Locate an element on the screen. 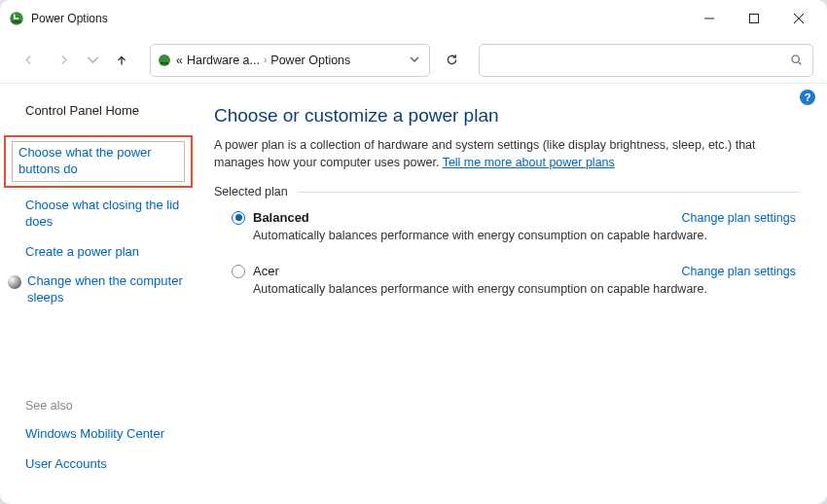 The image size is (827, 504). see-also-label: See also is located at coordinates (105, 406).